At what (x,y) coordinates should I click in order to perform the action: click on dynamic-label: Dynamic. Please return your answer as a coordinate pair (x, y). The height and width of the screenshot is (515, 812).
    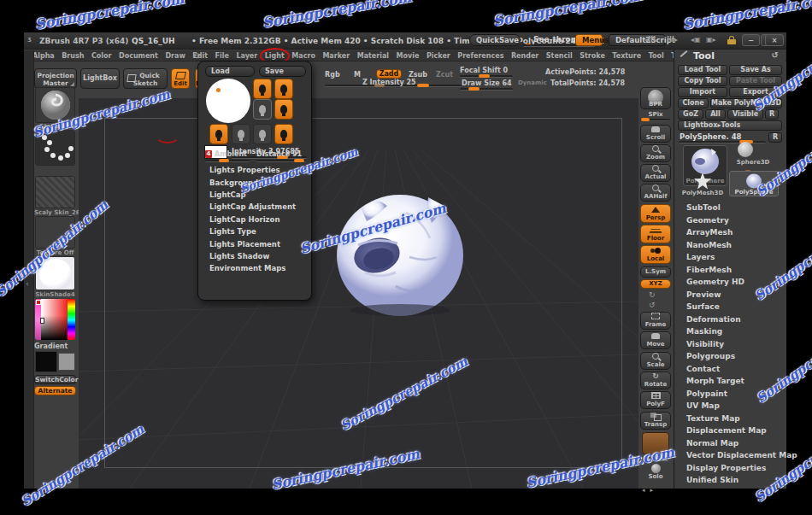
    Looking at the image, I should click on (533, 83).